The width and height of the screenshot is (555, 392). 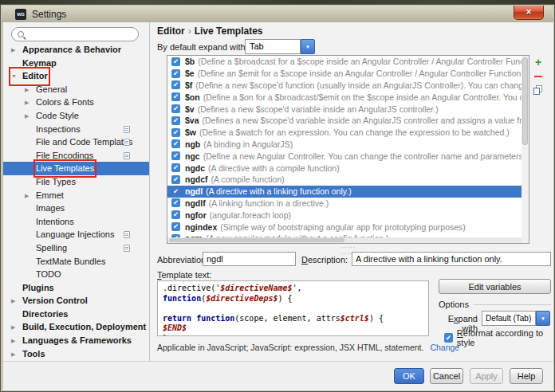 I want to click on expand-with-dropdown: Default (Tab) ▼, so click(x=516, y=319).